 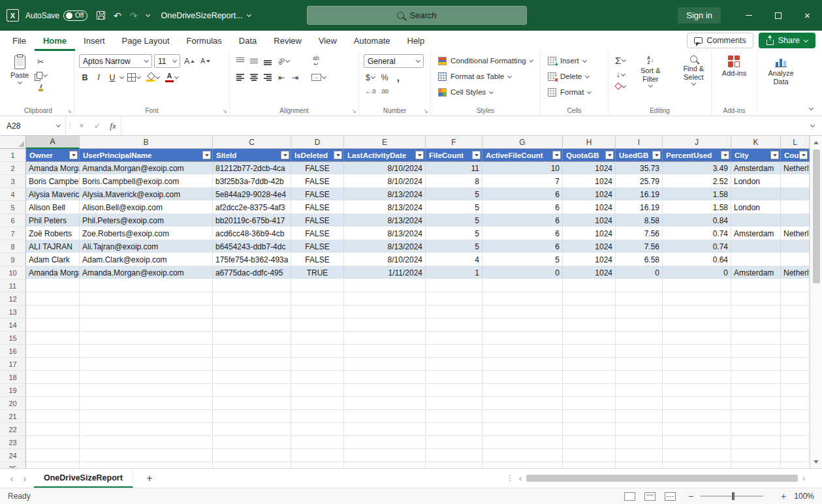 What do you see at coordinates (252, 364) in the screenshot?
I see `cell-C17` at bounding box center [252, 364].